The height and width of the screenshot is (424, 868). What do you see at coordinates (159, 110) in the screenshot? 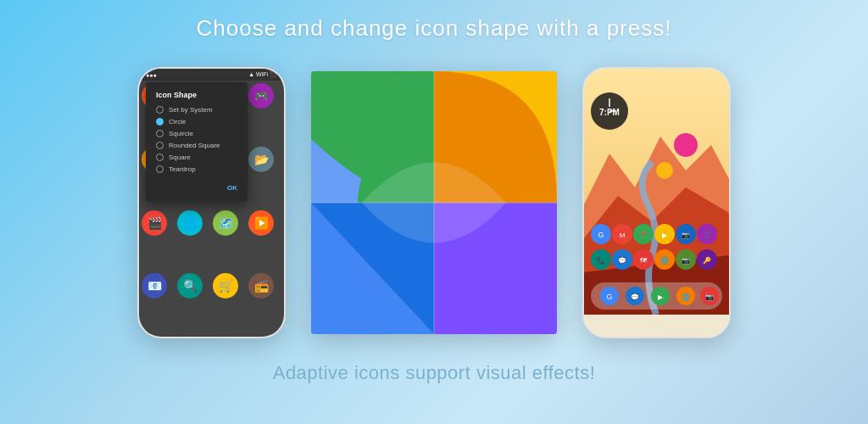
I see `radio-set-by-system` at bounding box center [159, 110].